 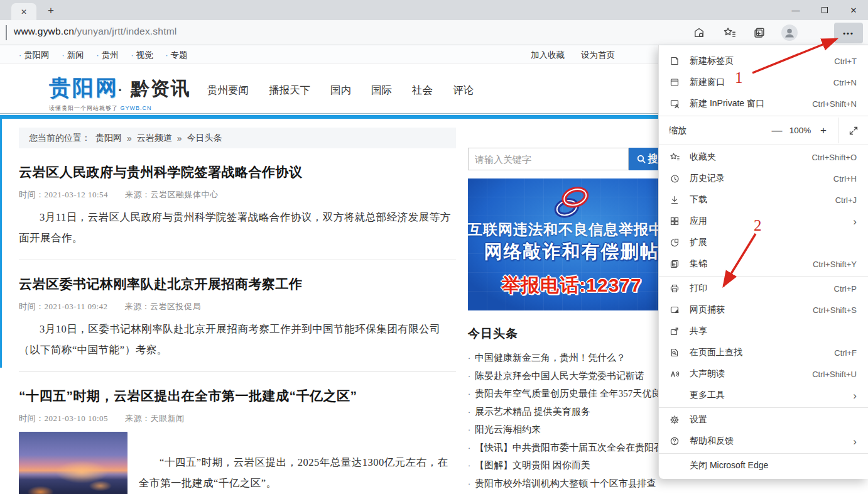 I want to click on menu-item-new-window: 新建窗口 Ctrl+N, so click(x=764, y=82).